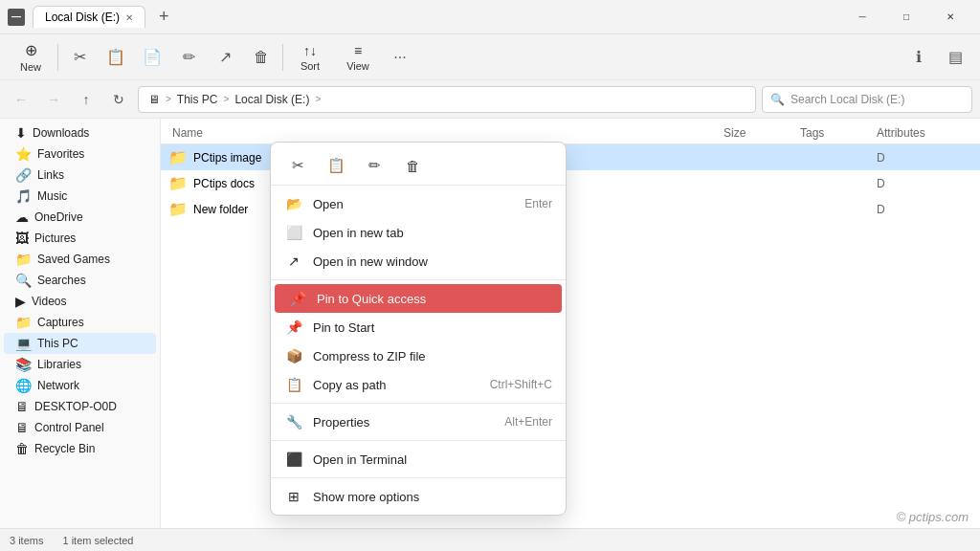 This screenshot has height=551, width=980. What do you see at coordinates (418, 459) in the screenshot?
I see `ctx-item-open-terminal: ⬛ Open in Terminal` at bounding box center [418, 459].